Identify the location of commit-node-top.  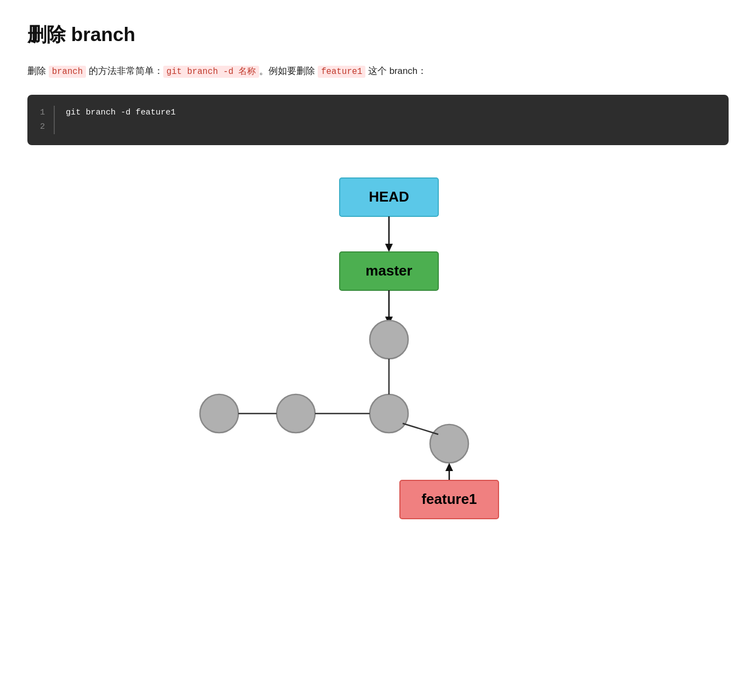
(389, 340).